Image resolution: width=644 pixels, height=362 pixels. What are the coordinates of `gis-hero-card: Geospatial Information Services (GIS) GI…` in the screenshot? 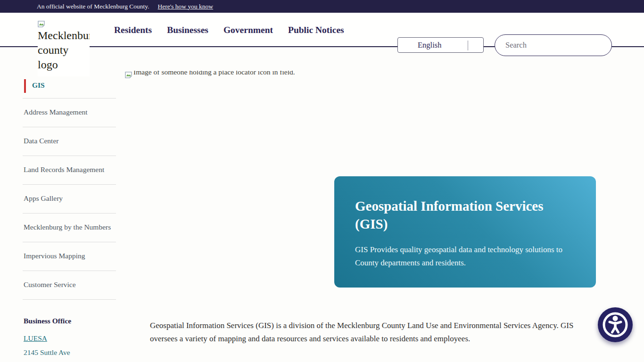 It's located at (465, 232).